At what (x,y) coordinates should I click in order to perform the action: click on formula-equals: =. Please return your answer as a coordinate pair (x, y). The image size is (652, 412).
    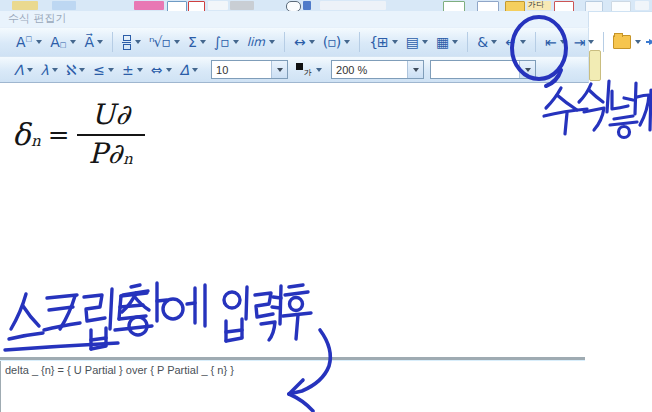
    Looking at the image, I should click on (59, 135).